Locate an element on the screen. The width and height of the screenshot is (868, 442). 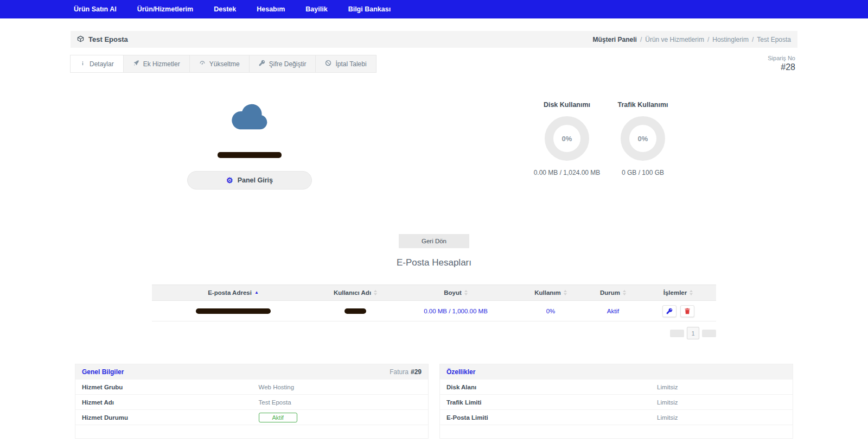
disk-usage-donut: 0% is located at coordinates (567, 138).